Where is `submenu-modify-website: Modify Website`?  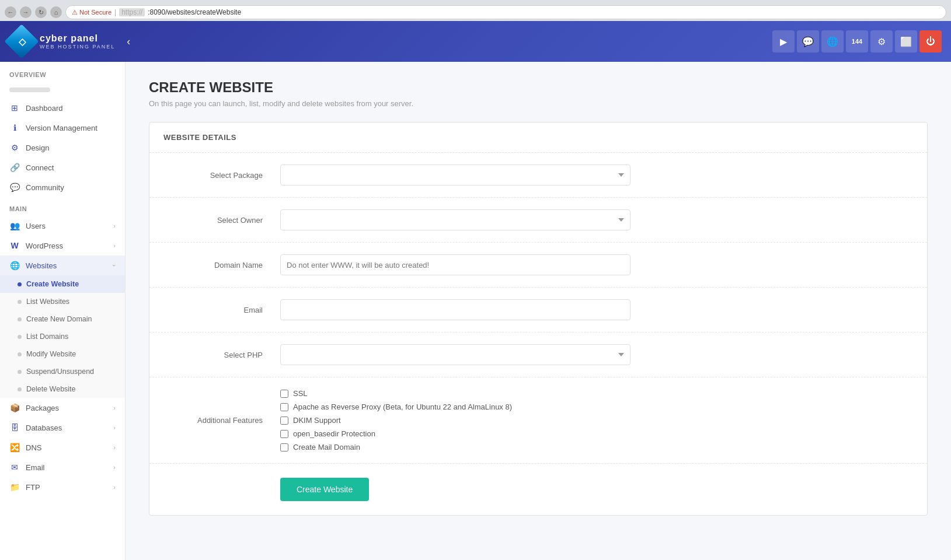
submenu-modify-website: Modify Website is located at coordinates (62, 354).